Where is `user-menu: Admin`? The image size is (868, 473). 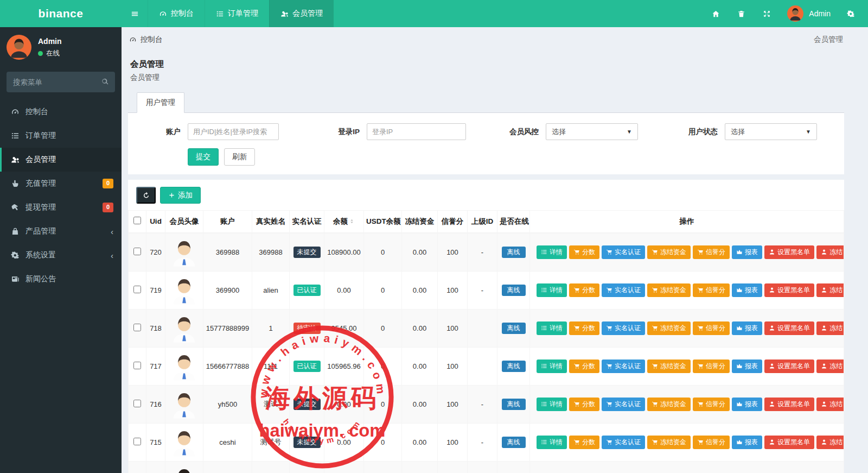
user-menu: Admin is located at coordinates (809, 14).